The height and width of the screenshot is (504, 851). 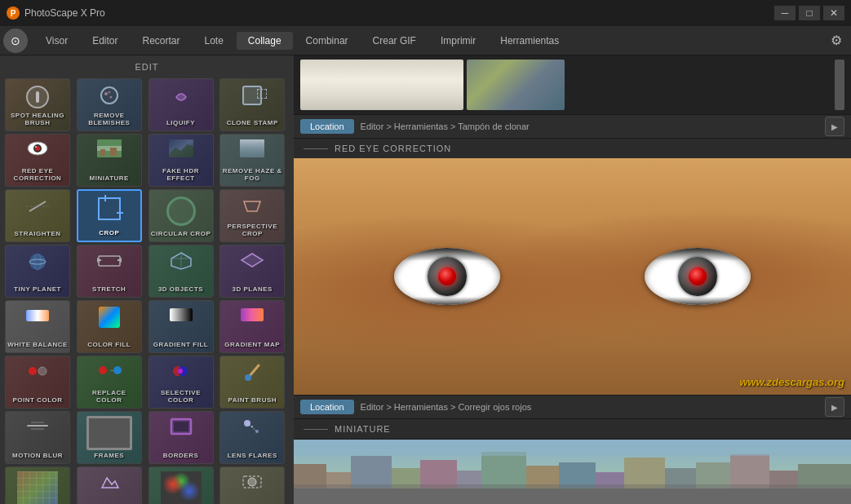 What do you see at coordinates (836, 41) in the screenshot?
I see `settings-button: ⚙` at bounding box center [836, 41].